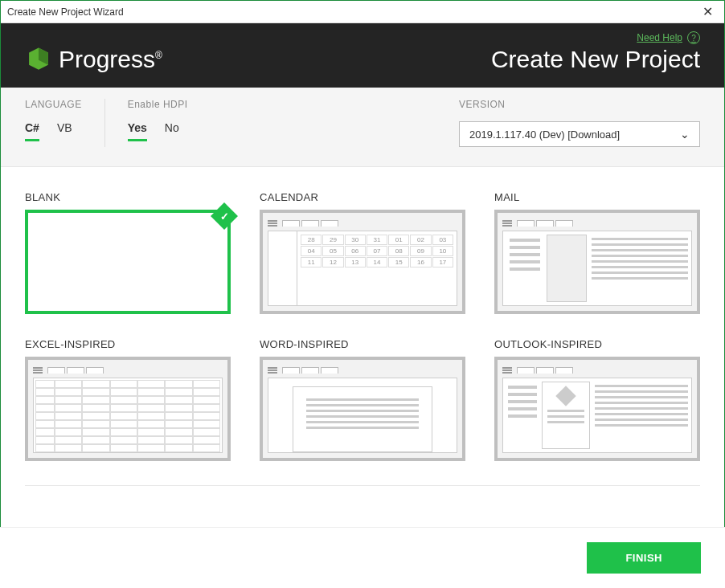 The width and height of the screenshot is (725, 588). Describe the element at coordinates (158, 104) in the screenshot. I see `hdpi-label: Enable HDPI` at that location.